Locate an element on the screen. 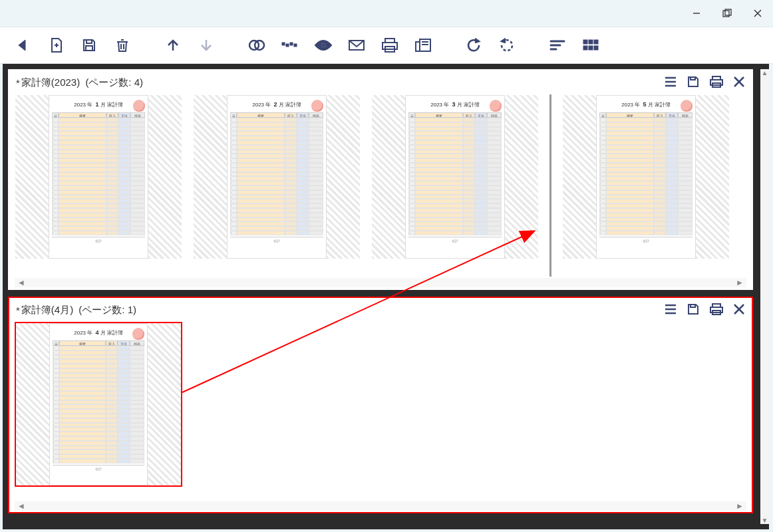 This screenshot has width=773, height=532. mail-icon is located at coordinates (357, 45).